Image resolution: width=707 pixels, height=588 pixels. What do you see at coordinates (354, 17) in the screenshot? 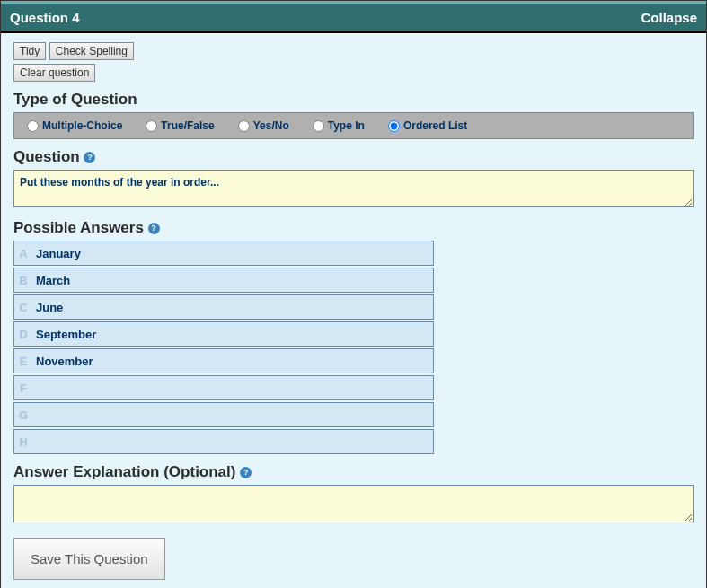
I see `panel-header: Question 4 Collapse` at bounding box center [354, 17].